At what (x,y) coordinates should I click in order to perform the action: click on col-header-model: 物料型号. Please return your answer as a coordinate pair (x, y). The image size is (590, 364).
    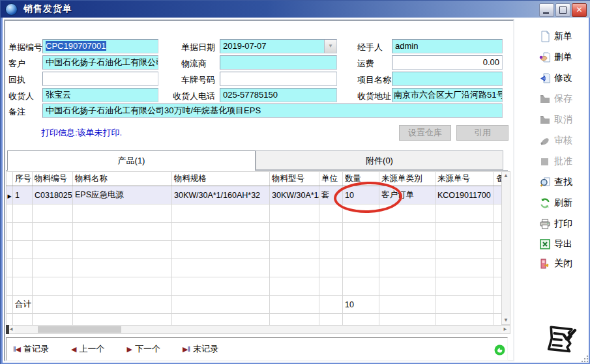
    Looking at the image, I should click on (295, 179).